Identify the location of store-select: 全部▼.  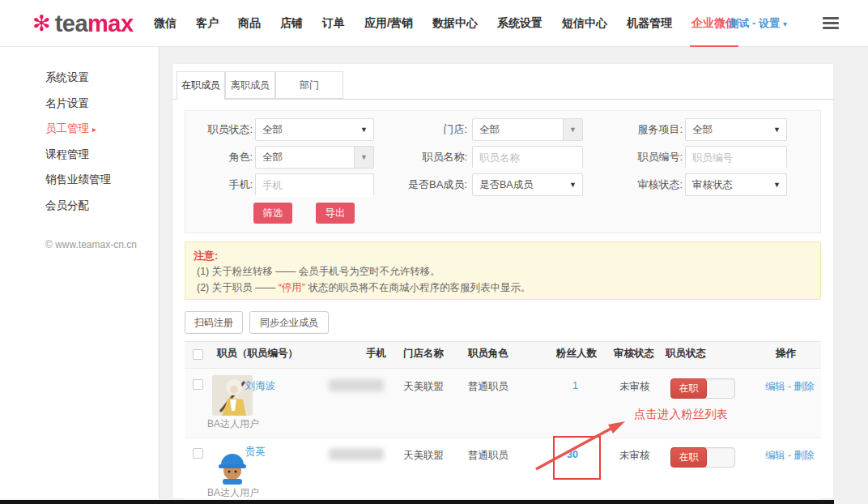
(528, 130).